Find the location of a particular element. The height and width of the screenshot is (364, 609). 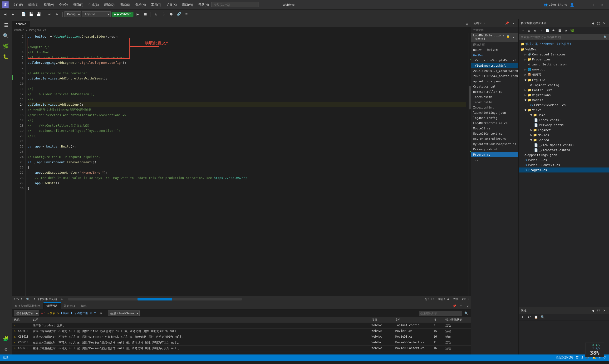

se-pin-button: ◀ is located at coordinates (593, 23).